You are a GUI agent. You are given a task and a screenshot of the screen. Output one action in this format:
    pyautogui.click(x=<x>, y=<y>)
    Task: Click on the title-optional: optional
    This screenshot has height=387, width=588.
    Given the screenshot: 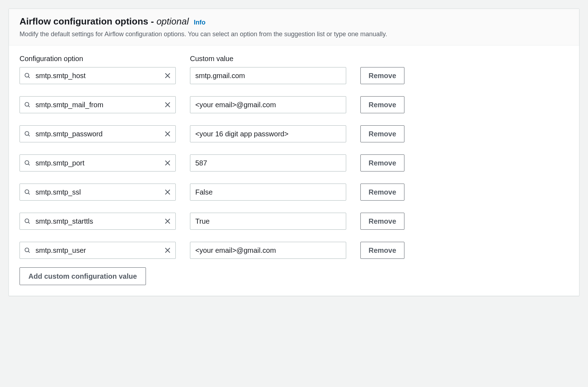 What is the action you would take?
    pyautogui.click(x=173, y=21)
    